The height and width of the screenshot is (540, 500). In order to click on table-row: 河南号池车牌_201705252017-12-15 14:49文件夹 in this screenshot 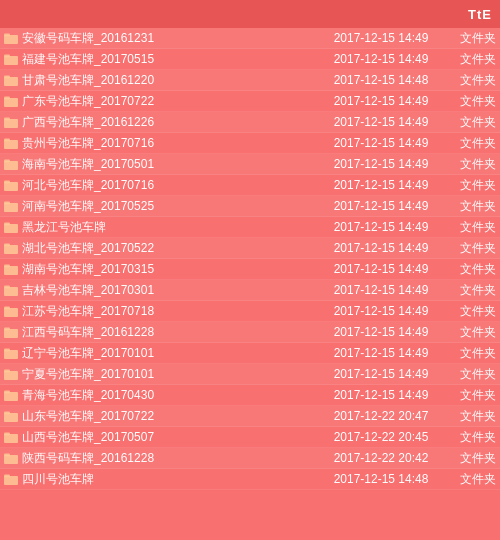, I will do `click(250, 206)`.